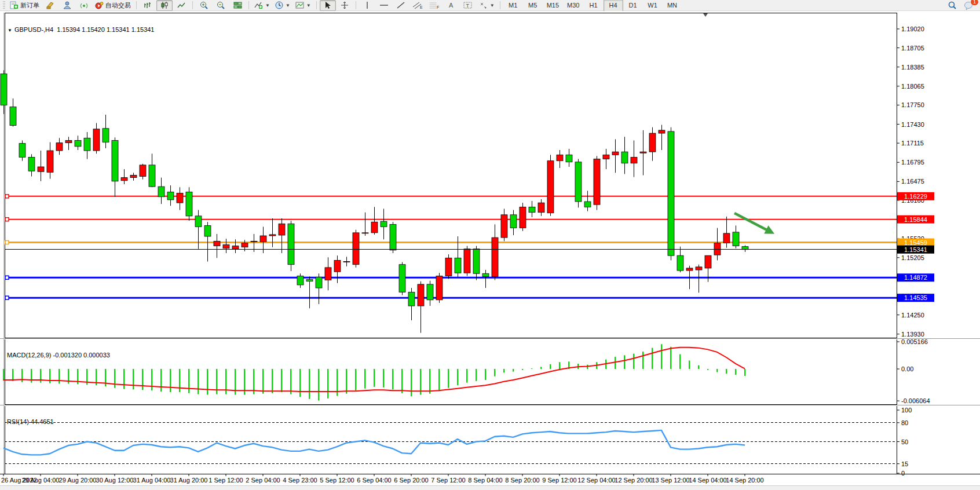 The height and width of the screenshot is (490, 980). I want to click on auto-trading-icon, so click(100, 5).